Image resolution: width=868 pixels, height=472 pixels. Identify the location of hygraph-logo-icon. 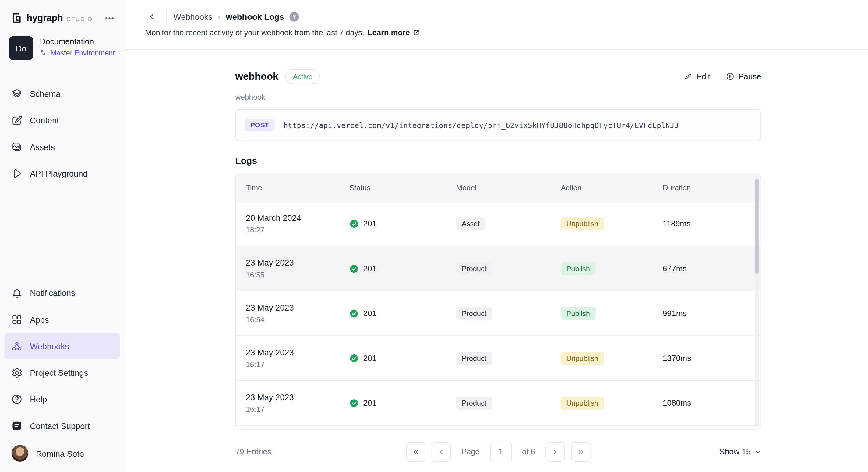
(17, 18).